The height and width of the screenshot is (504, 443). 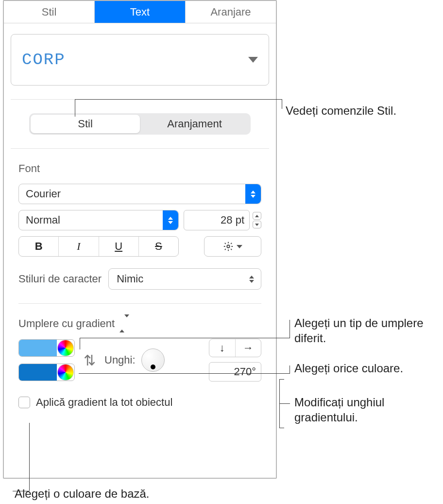 What do you see at coordinates (217, 220) in the screenshot?
I see `font-size-field: 28 pt` at bounding box center [217, 220].